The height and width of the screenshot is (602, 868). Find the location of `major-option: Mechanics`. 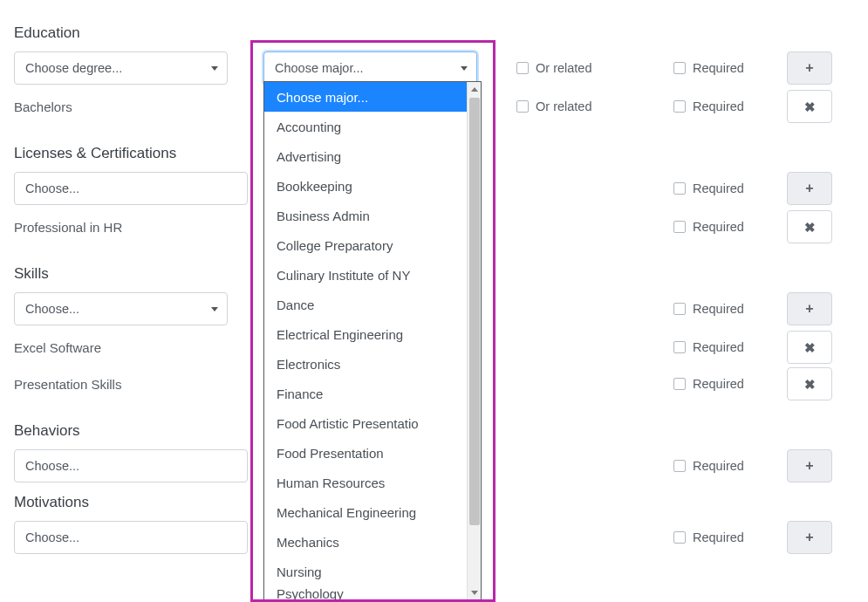

major-option: Mechanics is located at coordinates (366, 542).